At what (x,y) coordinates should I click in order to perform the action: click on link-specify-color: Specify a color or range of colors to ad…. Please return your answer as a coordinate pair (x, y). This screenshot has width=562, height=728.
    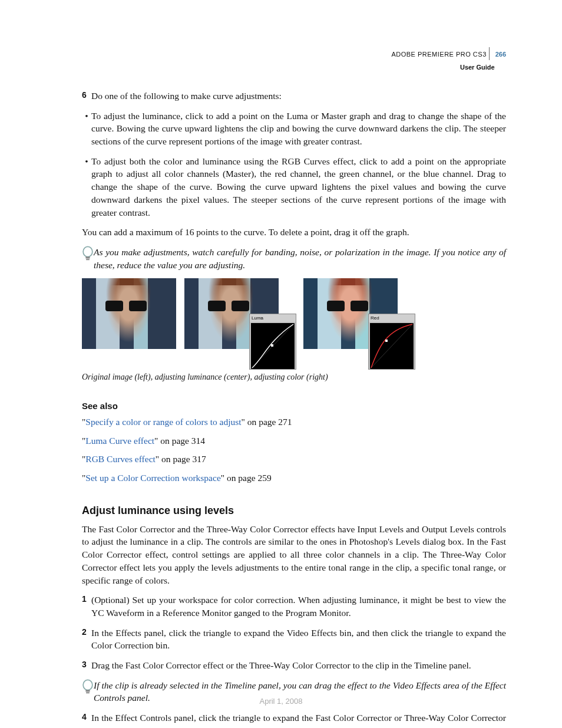
    Looking at the image, I should click on (163, 422).